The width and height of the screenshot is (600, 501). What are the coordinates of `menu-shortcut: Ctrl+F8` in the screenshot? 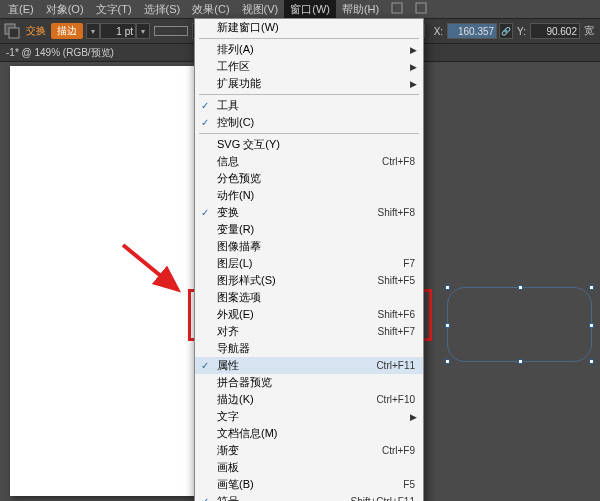 It's located at (398, 162).